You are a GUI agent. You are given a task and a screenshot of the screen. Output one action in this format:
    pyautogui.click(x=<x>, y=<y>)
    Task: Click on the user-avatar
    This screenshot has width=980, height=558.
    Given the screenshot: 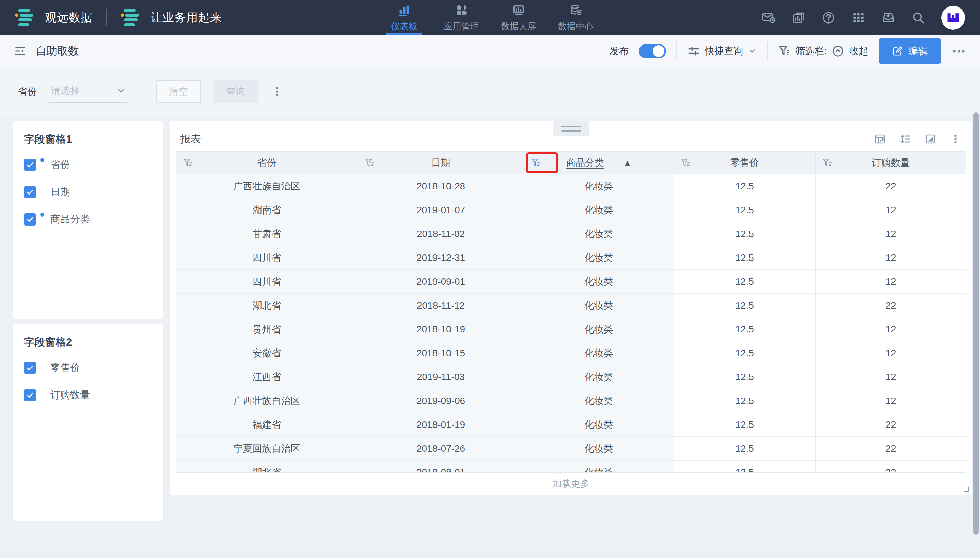 What is the action you would take?
    pyautogui.click(x=953, y=18)
    